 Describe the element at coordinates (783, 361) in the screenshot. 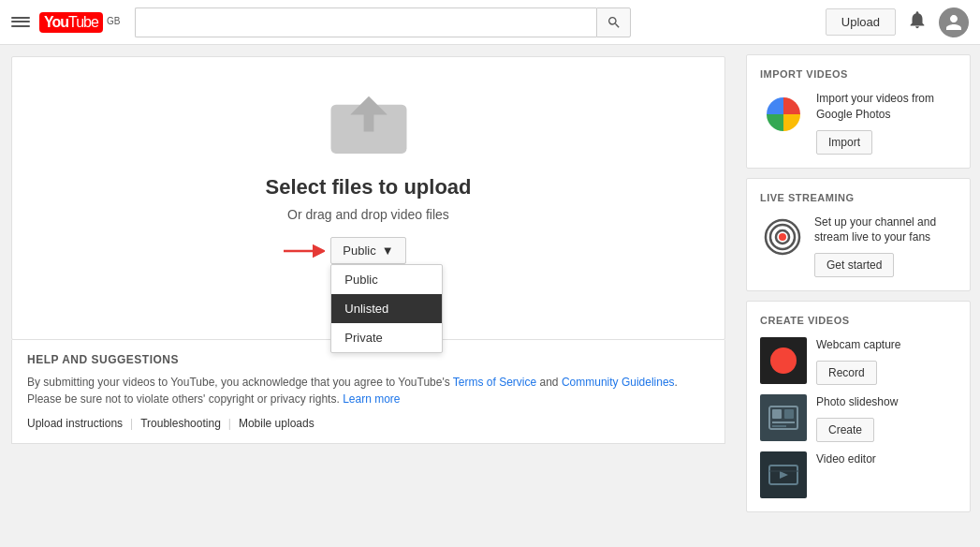

I see `record-circle` at that location.